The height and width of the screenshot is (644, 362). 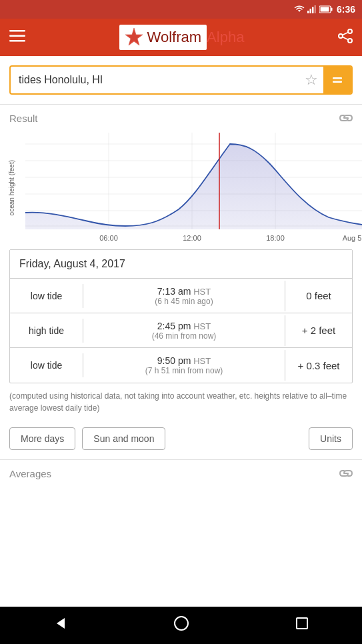 What do you see at coordinates (155, 80) in the screenshot?
I see `search-input: tides Honolulu, HI` at bounding box center [155, 80].